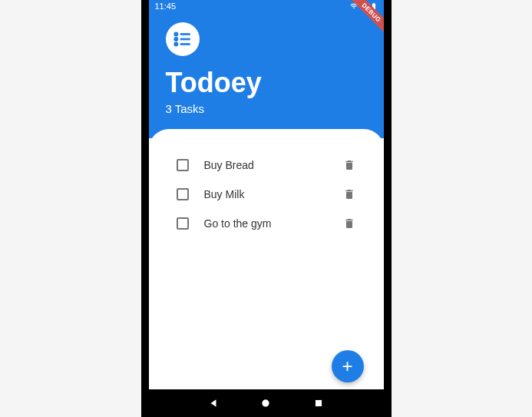 This screenshot has height=417, width=532. Describe the element at coordinates (266, 83) in the screenshot. I see `app-title: Todoey` at that location.